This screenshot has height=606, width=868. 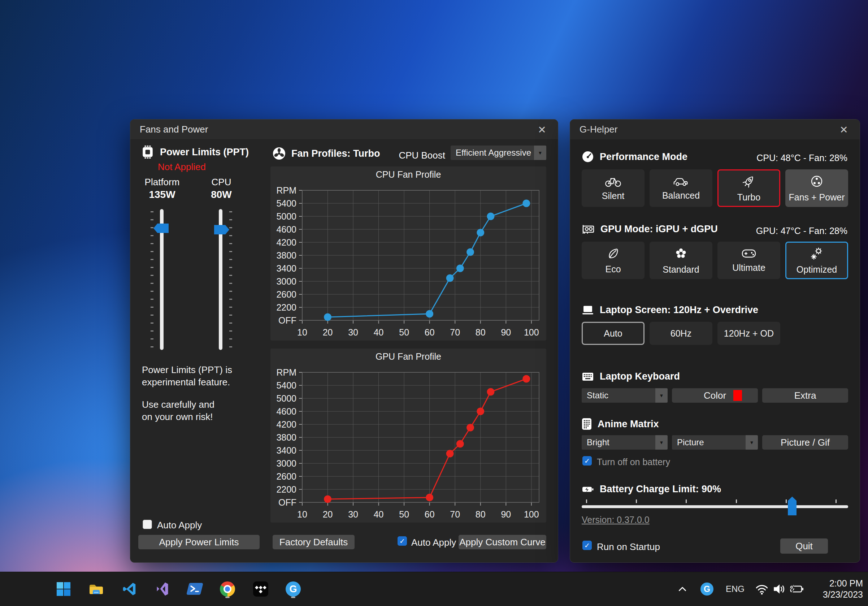 What do you see at coordinates (588, 310) in the screenshot?
I see `laptop-icon` at bounding box center [588, 310].